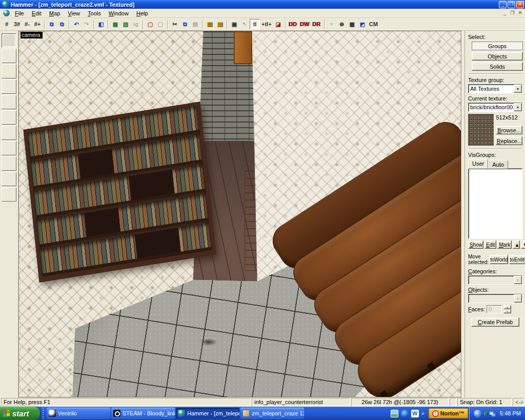  Describe the element at coordinates (499, 259) in the screenshot. I see `to-world-button: toWorld` at that location.